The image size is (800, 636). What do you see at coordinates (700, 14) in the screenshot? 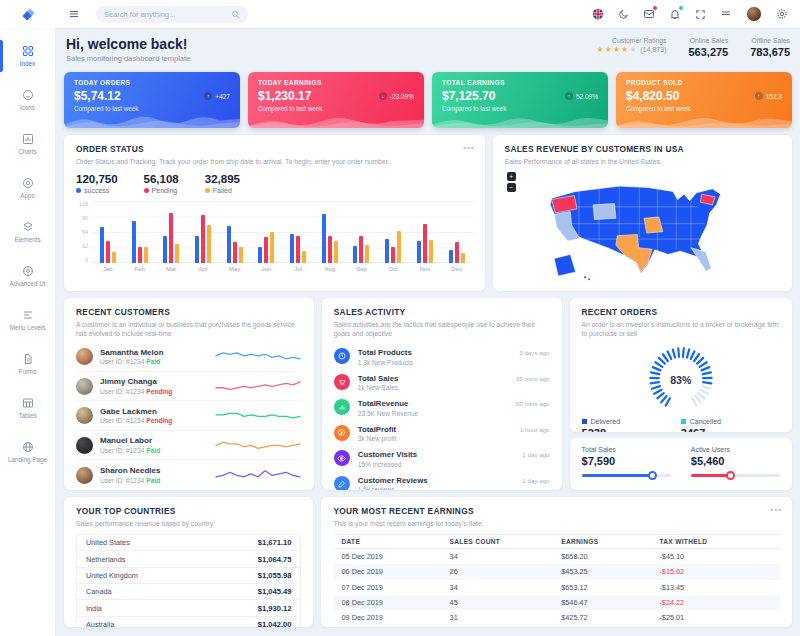
I see `fullscreen-button` at bounding box center [700, 14].